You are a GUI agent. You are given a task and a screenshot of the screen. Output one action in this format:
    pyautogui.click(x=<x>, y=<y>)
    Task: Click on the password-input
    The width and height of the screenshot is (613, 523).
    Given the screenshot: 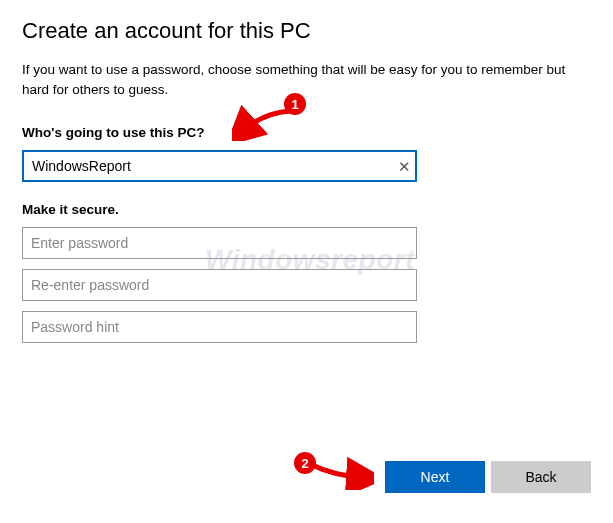 What is the action you would take?
    pyautogui.click(x=220, y=243)
    